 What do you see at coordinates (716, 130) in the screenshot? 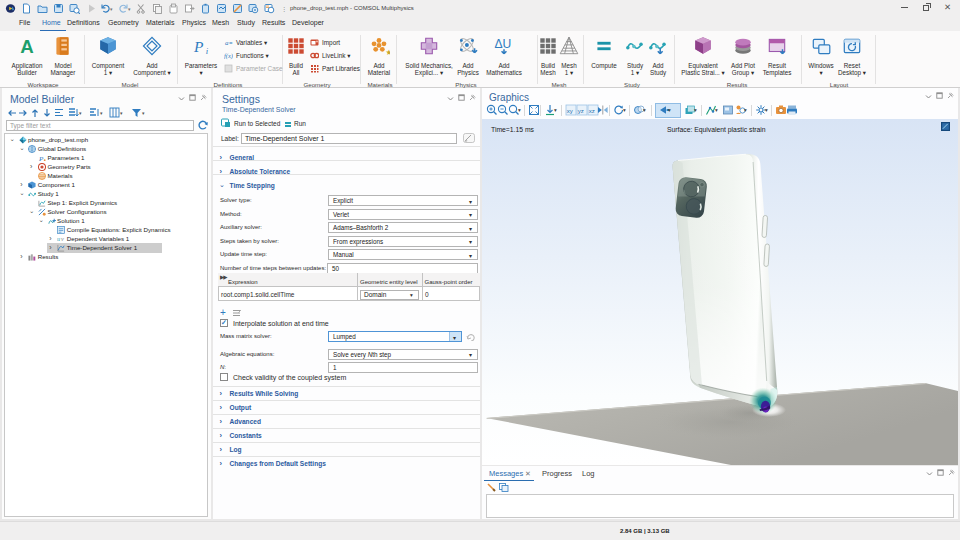
I see `svg-text:Surface: Equivalent plastic st: Surface: Equivalent plastic strain` at bounding box center [716, 130].